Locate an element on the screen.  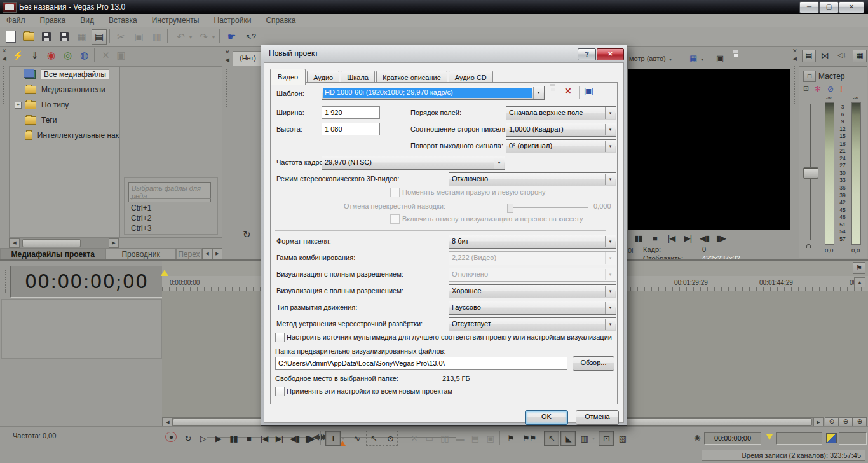
paste-button: ▥ is located at coordinates (156, 37).